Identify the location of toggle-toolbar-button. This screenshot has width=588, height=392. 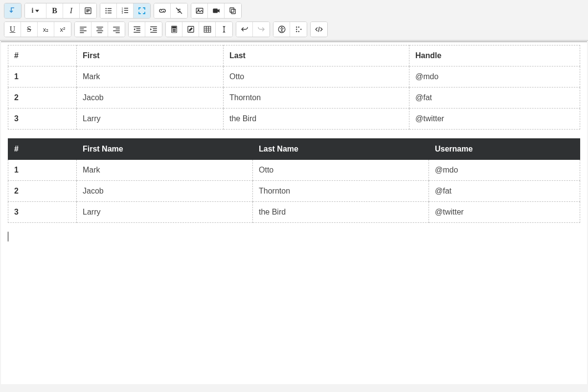
(13, 11).